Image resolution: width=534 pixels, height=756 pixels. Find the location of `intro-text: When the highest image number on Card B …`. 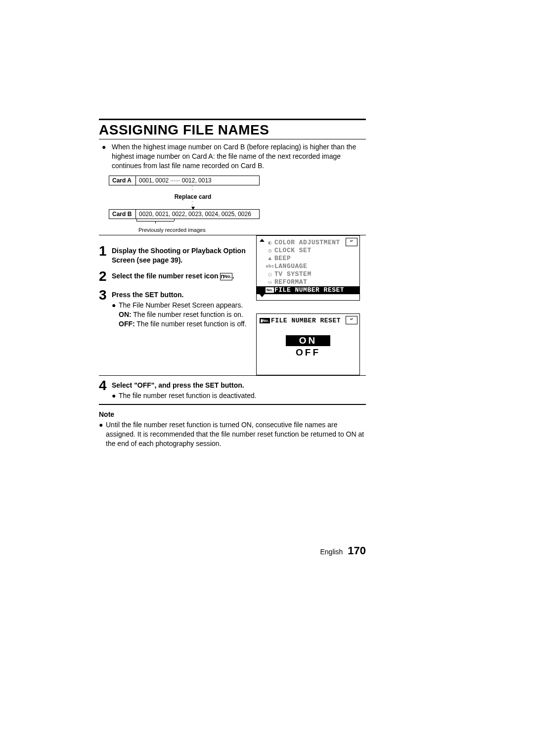

intro-text: When the highest image number on Card B … is located at coordinates (239, 156).